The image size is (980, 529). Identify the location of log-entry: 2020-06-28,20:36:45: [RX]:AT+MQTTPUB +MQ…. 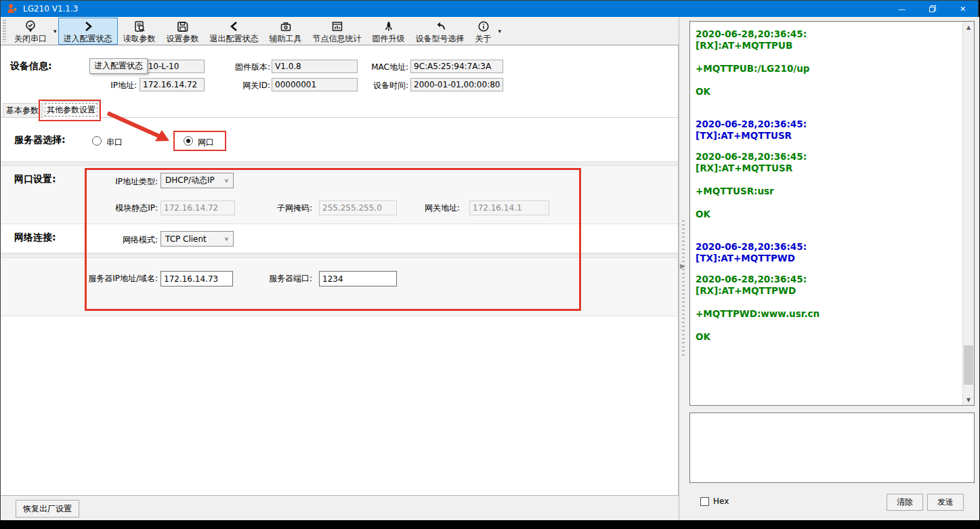
(826, 63).